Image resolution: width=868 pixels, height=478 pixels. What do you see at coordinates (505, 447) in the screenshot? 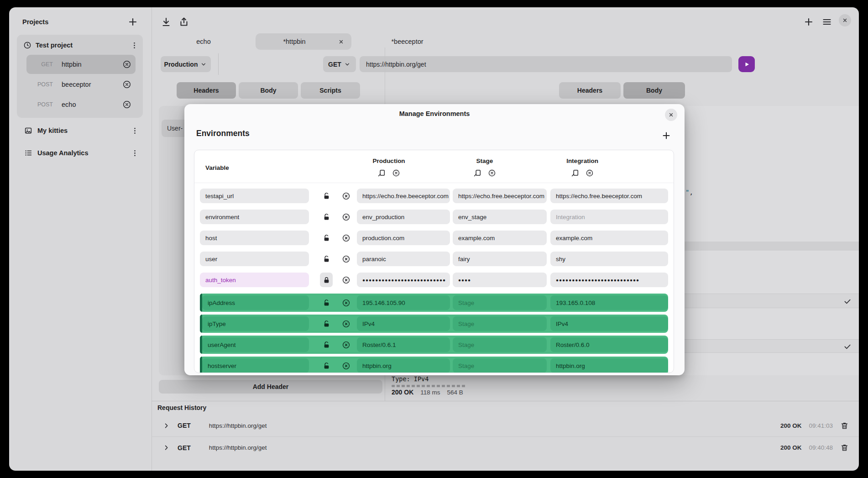
I see `history-row: GET https://httpbin.org/get 200 OK 09:40…` at bounding box center [505, 447].